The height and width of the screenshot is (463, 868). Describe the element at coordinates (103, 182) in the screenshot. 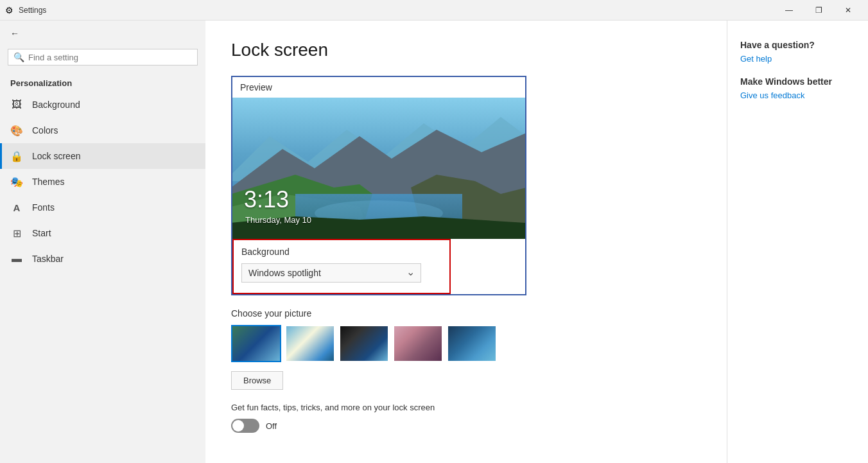

I see `sidebar-item-themes: 🎭 Themes` at that location.